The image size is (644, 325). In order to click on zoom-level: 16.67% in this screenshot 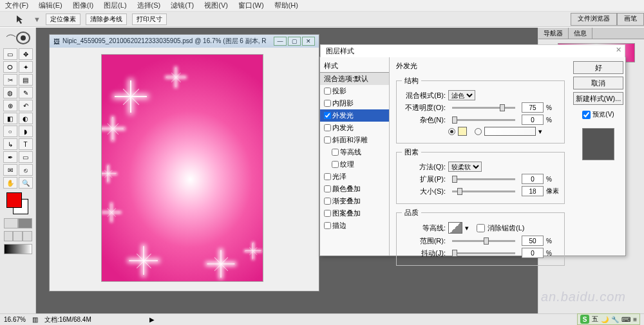, I will do `click(15, 319)`.